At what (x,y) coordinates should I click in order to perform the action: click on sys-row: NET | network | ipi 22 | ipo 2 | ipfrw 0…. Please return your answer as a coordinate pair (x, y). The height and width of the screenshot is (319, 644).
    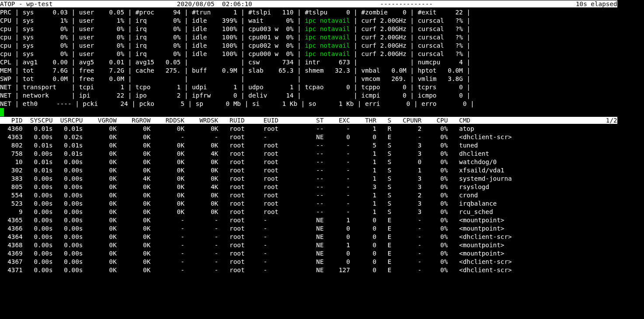
    Looking at the image, I should click on (309, 95).